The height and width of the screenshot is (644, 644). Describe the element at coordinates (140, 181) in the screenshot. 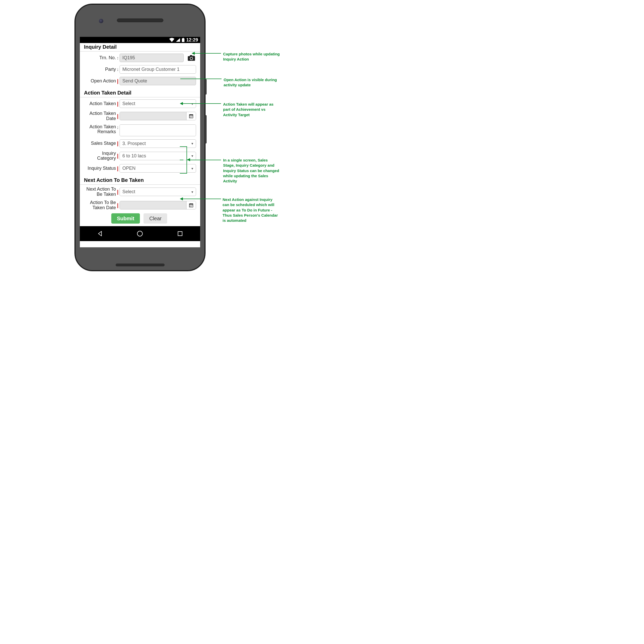

I see `section-title-next-action: Next Action To Be Taken` at that location.